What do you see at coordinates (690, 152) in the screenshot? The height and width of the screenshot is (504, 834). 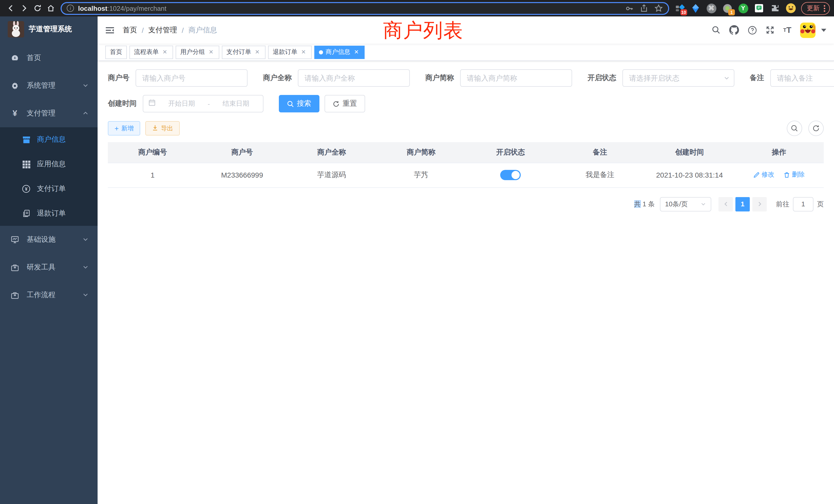 I see `col-create-time: 创建时间` at bounding box center [690, 152].